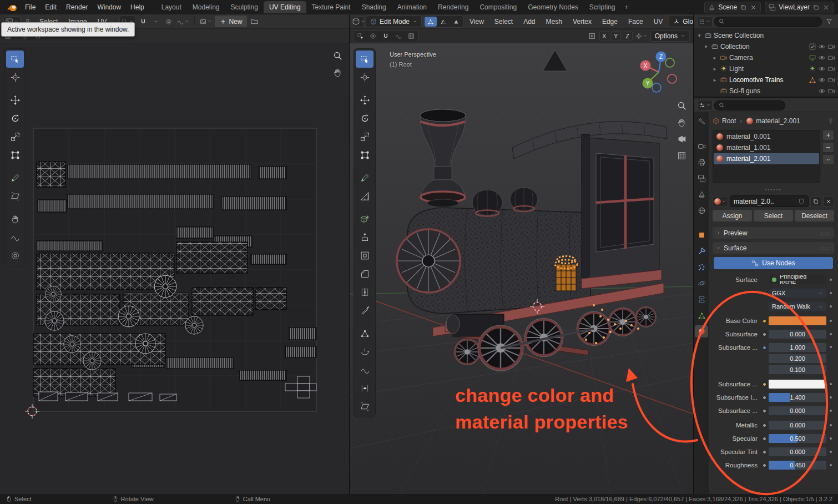  What do you see at coordinates (15, 78) in the screenshot?
I see `uv-cursor-tool` at bounding box center [15, 78].